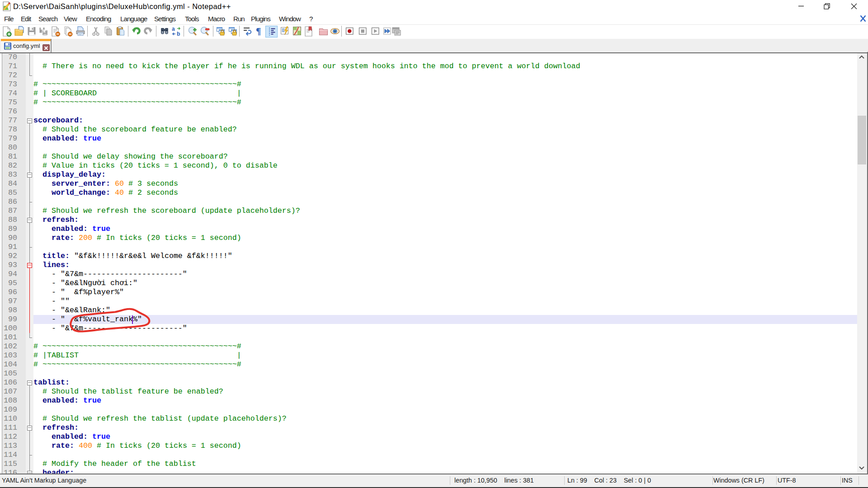 The height and width of the screenshot is (488, 868). What do you see at coordinates (174, 29) in the screenshot?
I see `svg-text: a` at bounding box center [174, 29].